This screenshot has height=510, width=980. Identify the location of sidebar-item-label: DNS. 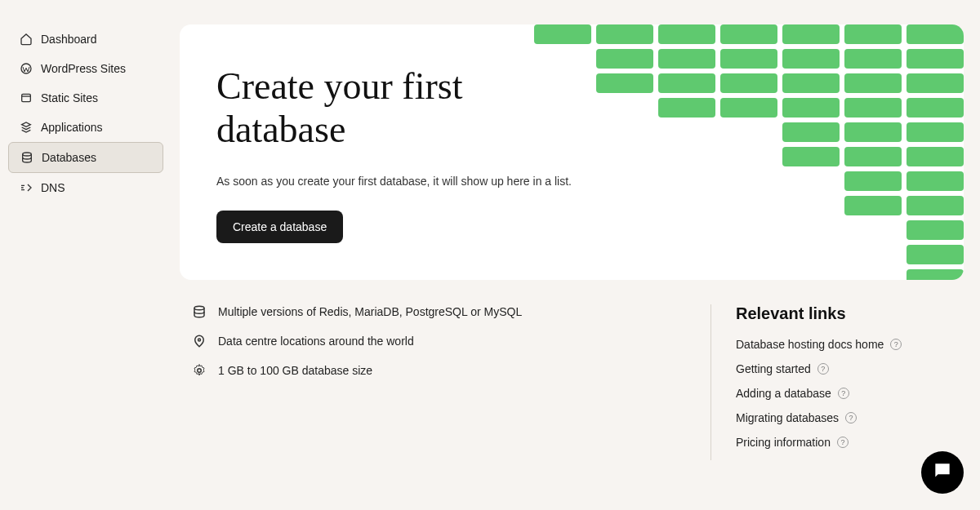
(53, 188).